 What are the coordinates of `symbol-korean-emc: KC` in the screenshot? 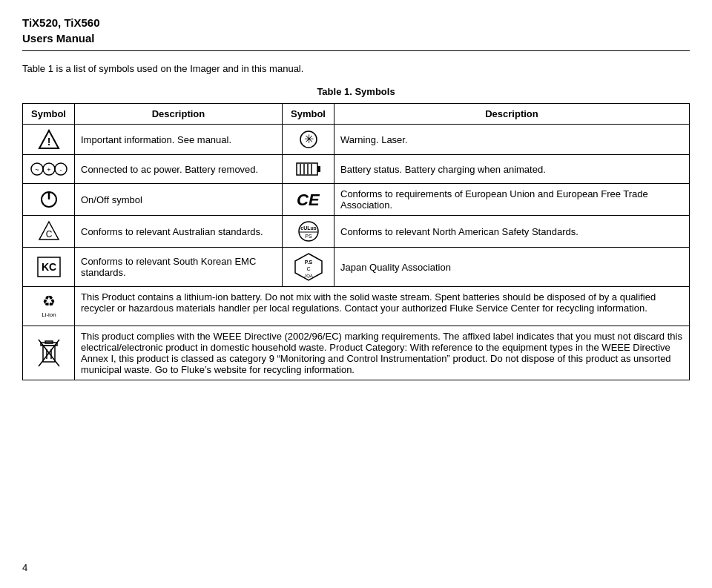 It's located at (49, 267).